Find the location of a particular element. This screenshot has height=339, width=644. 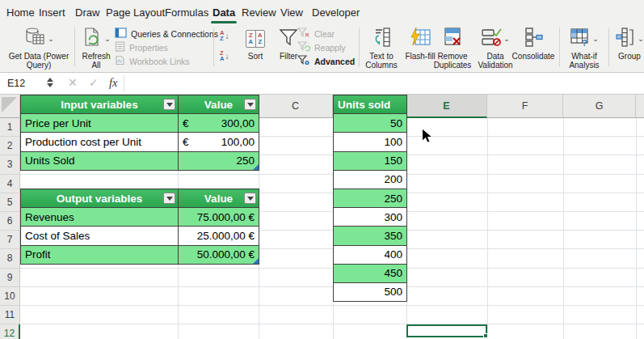

cell-d7: 300 is located at coordinates (370, 217).